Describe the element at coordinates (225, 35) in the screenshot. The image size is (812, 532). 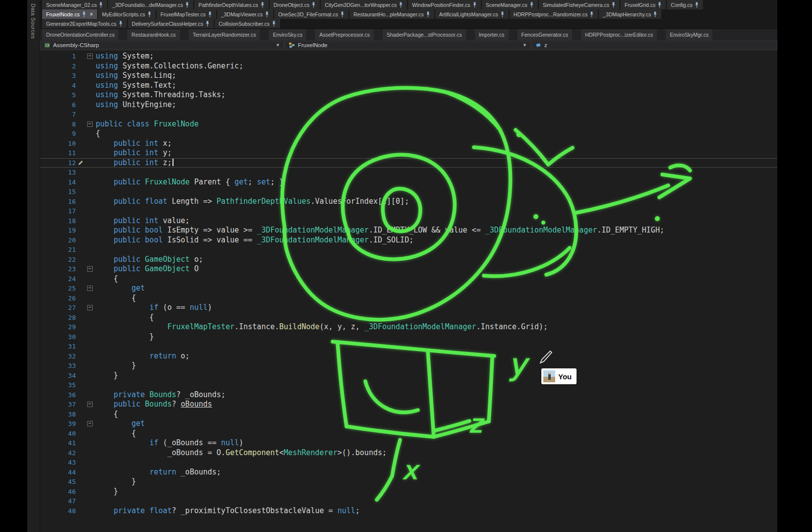
I see `tab-terrainlayerrandomizer-cs: TerrainLayerRandomizer.cs` at that location.